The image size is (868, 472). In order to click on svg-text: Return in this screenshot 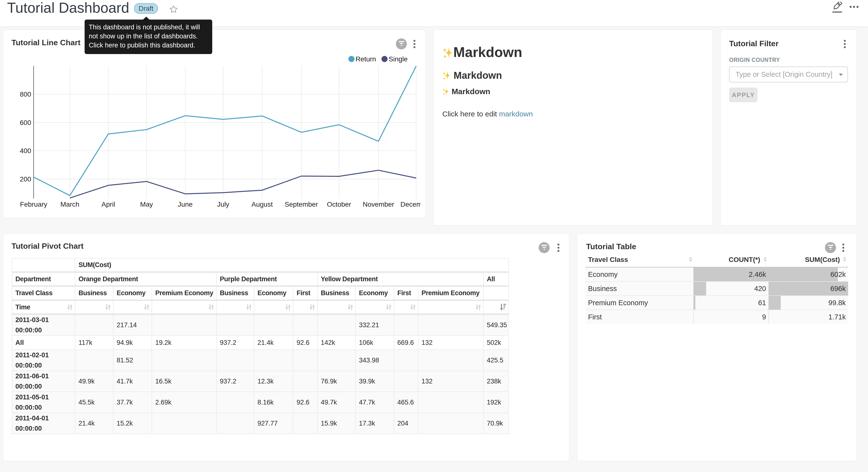, I will do `click(366, 59)`.